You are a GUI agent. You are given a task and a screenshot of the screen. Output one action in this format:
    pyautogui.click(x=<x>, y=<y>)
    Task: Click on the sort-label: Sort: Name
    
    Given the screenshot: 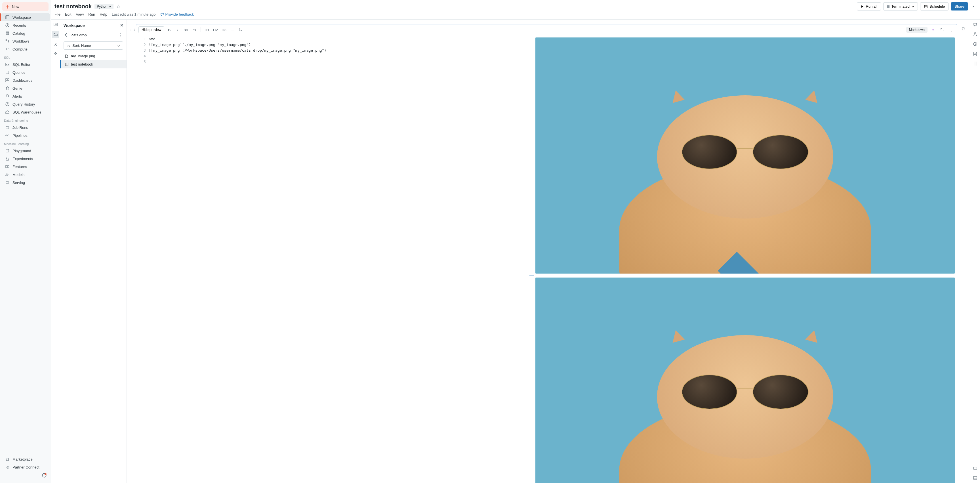 What is the action you would take?
    pyautogui.click(x=81, y=46)
    